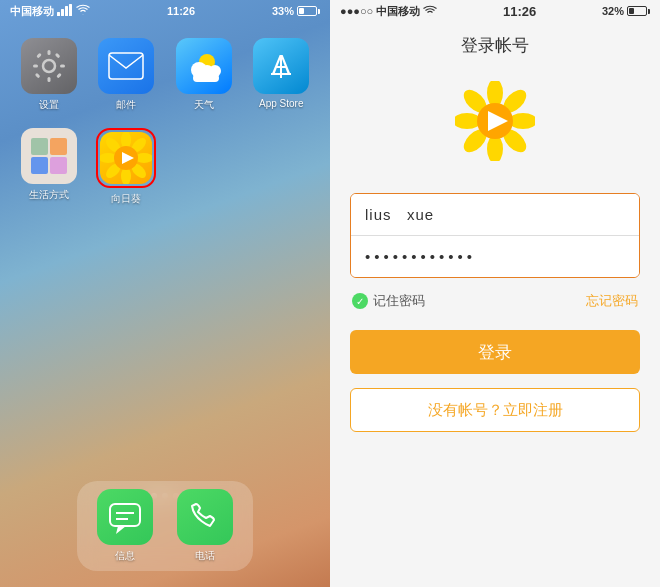 This screenshot has height=587, width=660. What do you see at coordinates (125, 556) in the screenshot?
I see `messages-label: 信息` at bounding box center [125, 556].